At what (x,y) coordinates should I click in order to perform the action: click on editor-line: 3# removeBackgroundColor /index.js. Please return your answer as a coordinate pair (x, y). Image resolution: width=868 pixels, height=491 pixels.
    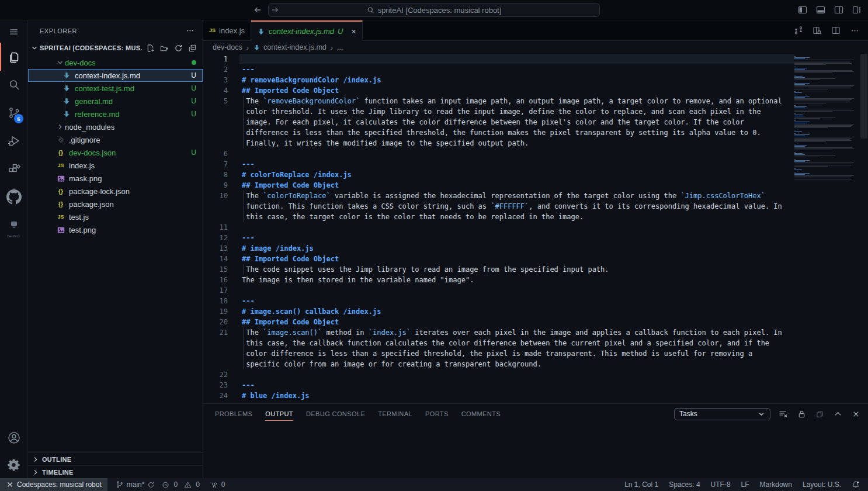
    Looking at the image, I should click on (499, 80).